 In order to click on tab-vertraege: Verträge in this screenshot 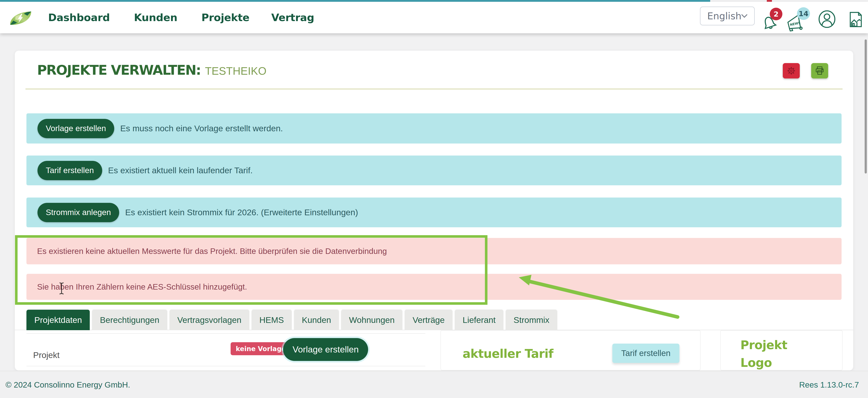, I will do `click(429, 320)`.